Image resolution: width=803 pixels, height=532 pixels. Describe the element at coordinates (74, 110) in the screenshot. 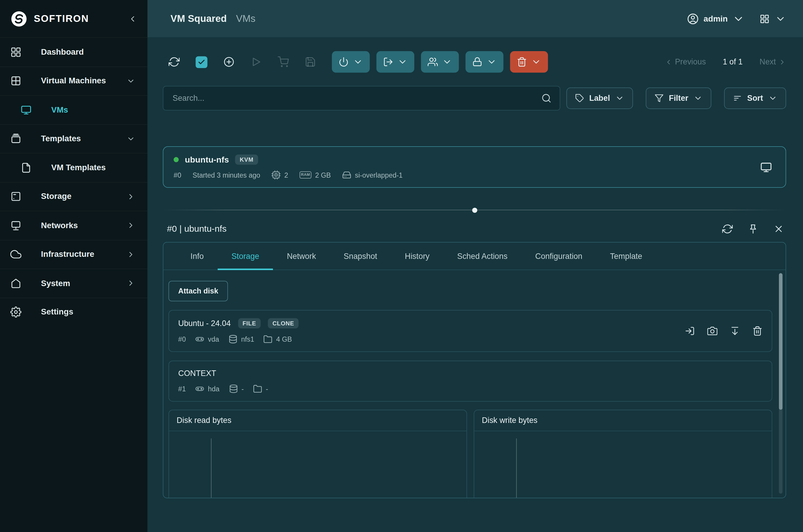

I see `sidebar-item-vms: VMs` at that location.